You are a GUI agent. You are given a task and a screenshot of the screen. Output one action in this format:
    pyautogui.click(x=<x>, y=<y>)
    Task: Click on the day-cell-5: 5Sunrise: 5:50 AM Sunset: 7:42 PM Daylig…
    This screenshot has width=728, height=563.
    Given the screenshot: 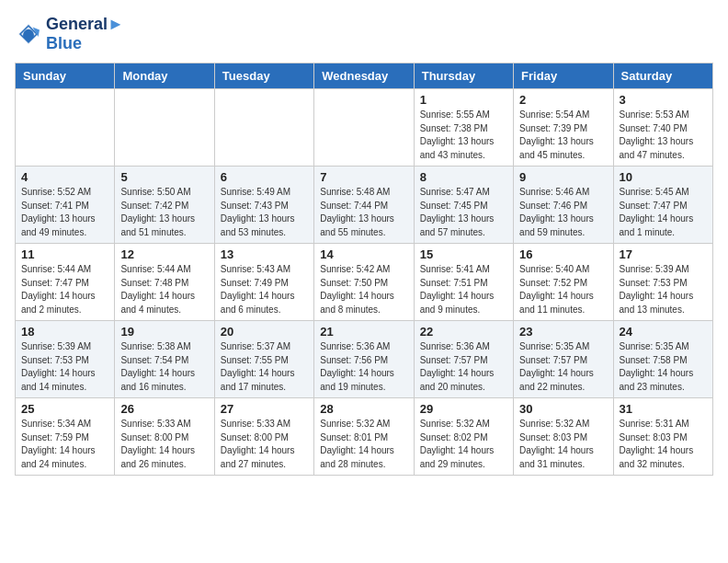 What is the action you would take?
    pyautogui.click(x=165, y=205)
    